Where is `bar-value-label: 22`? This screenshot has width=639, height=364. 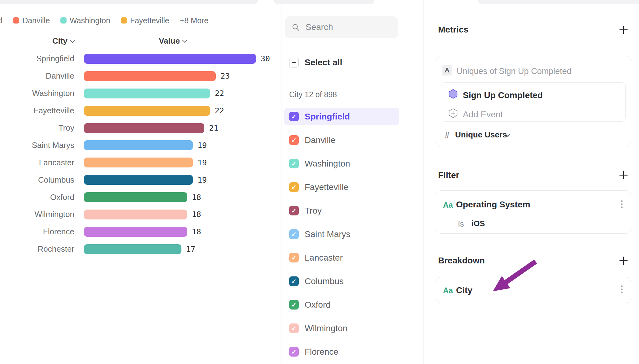 bar-value-label: 22 is located at coordinates (220, 93).